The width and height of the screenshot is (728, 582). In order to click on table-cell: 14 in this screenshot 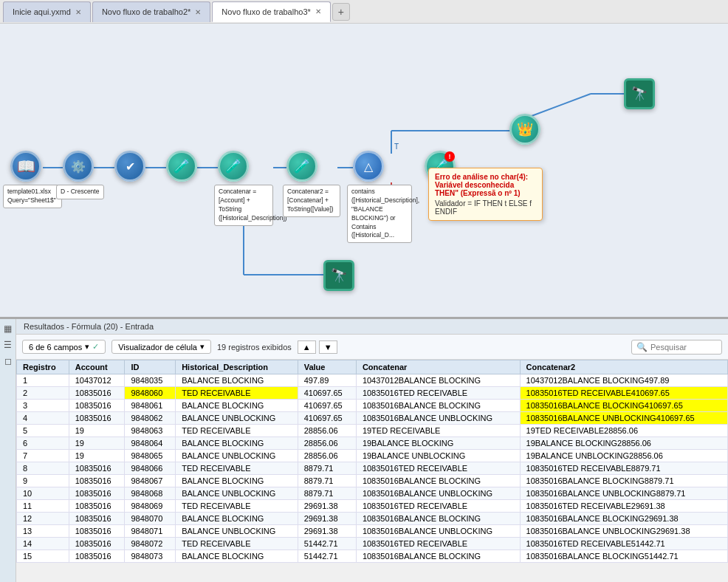, I will do `click(43, 544)`.